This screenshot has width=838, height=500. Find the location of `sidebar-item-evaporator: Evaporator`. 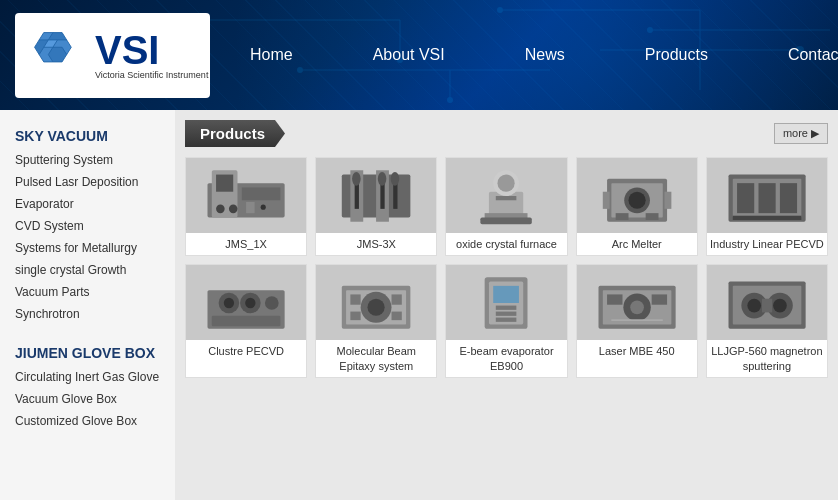

sidebar-item-evaporator: Evaporator is located at coordinates (88, 204).